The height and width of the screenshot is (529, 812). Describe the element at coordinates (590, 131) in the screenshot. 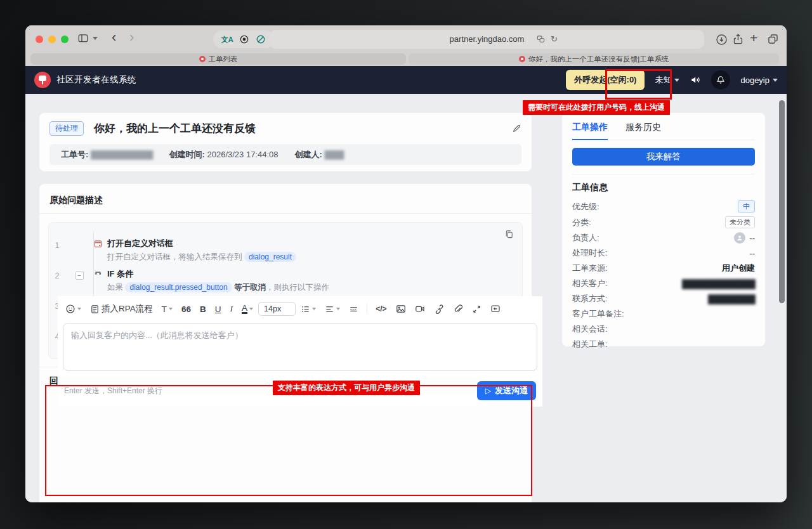

I see `tab-ticket-actions: 工单操作` at that location.